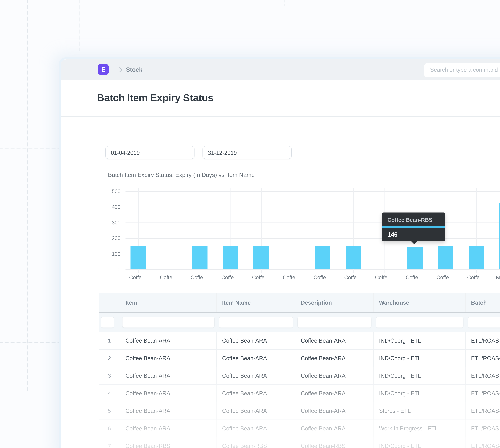 This screenshot has width=500, height=448. What do you see at coordinates (110, 393) in the screenshot?
I see `row-index: 4` at bounding box center [110, 393].